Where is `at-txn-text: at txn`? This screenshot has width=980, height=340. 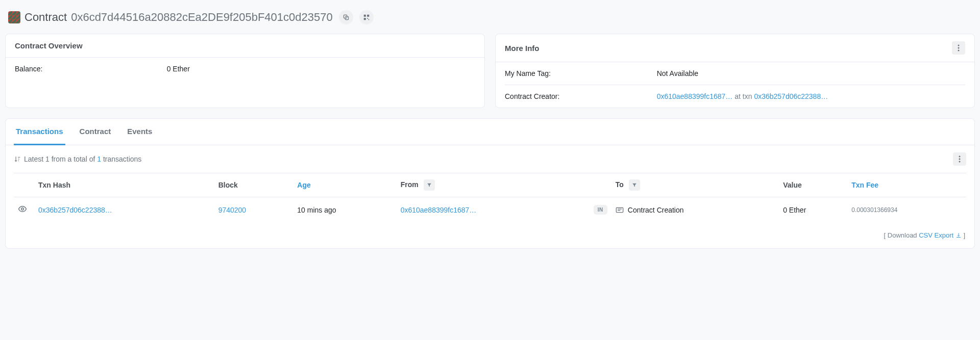
at-txn-text: at txn is located at coordinates (743, 96).